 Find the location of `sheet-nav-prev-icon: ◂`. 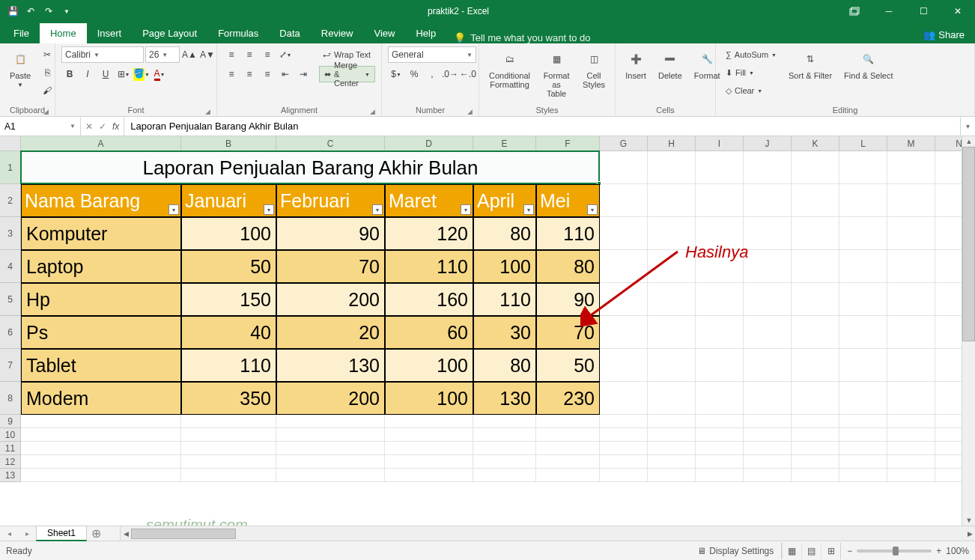

sheet-nav-prev-icon: ◂ is located at coordinates (9, 533).